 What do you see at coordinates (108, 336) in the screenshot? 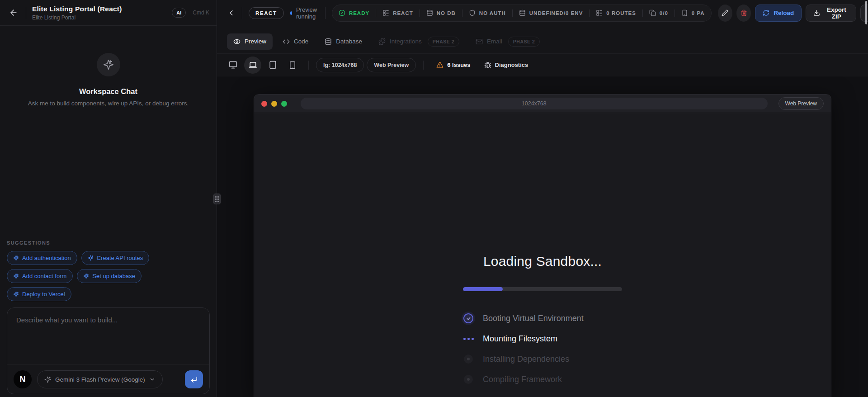
I see `prompt-input` at bounding box center [108, 336].